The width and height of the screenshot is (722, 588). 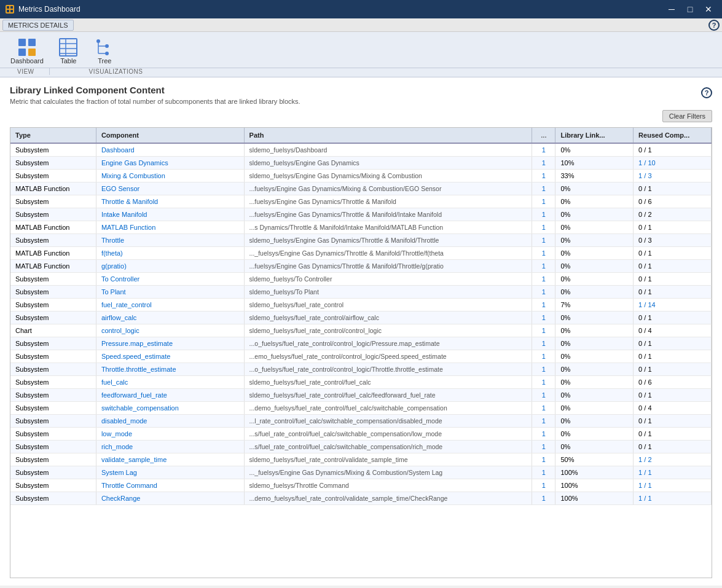 I want to click on table-button: Table, so click(x=69, y=51).